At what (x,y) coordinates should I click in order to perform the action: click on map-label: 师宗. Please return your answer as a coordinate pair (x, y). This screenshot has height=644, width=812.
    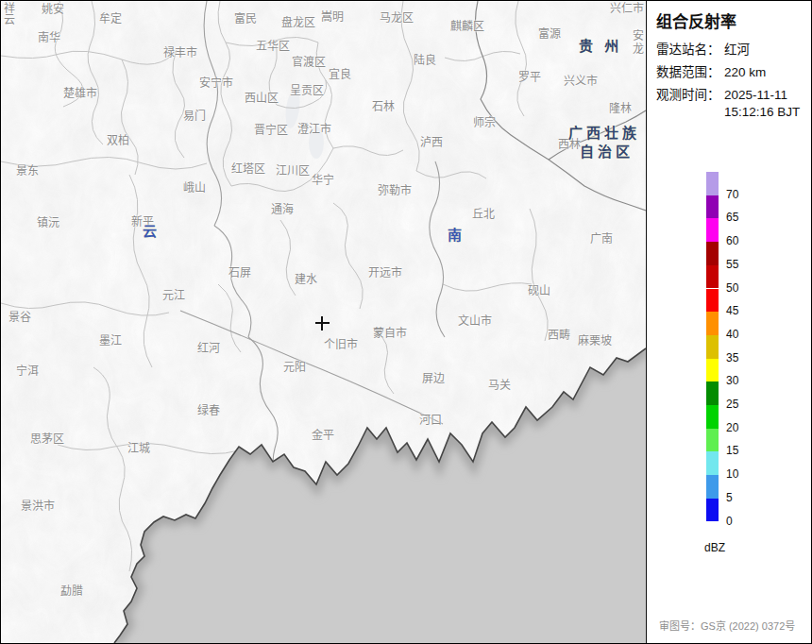
    Looking at the image, I should click on (484, 123).